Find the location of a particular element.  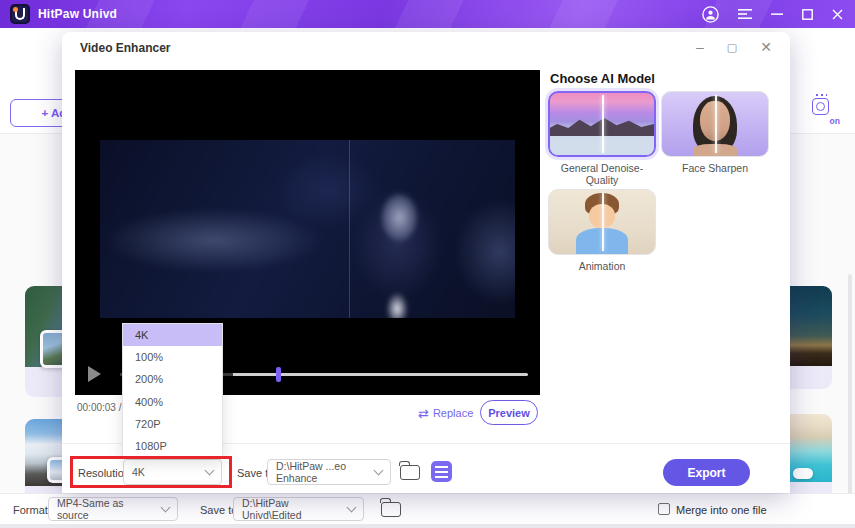

format-label: Format: is located at coordinates (32, 510).